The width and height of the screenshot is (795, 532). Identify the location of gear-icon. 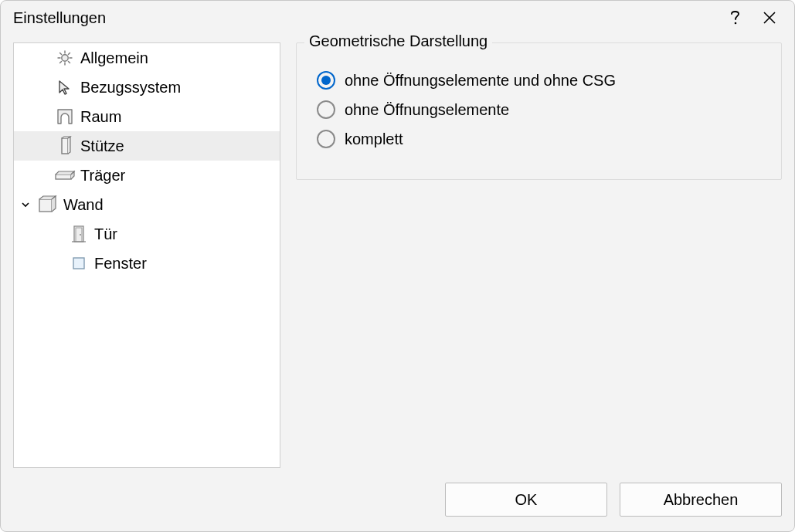
(65, 58).